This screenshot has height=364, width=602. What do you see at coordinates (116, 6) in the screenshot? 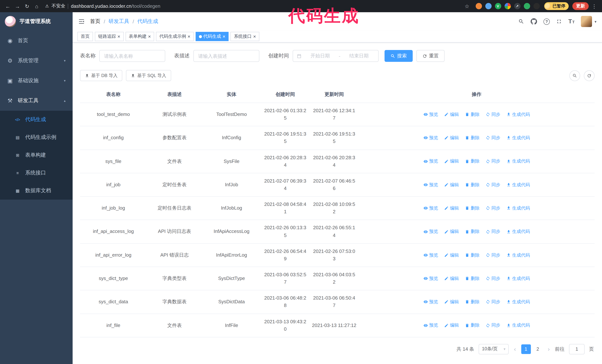
I see `url-text: dashboard.yudao.iocoder.cn/tool/codegen` at bounding box center [116, 6].